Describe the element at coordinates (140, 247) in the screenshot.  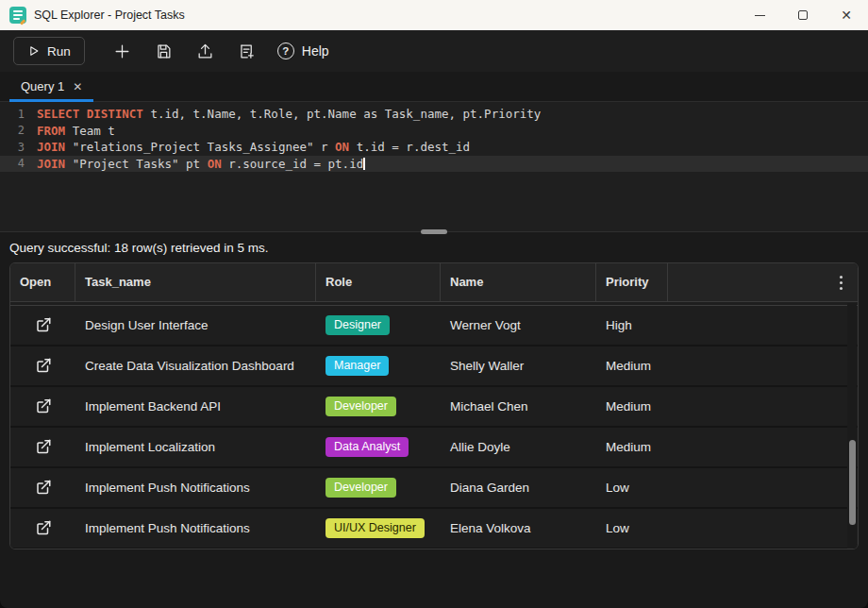
I see `status-message: Query successful: 18 row(s) retrieved in…` at that location.